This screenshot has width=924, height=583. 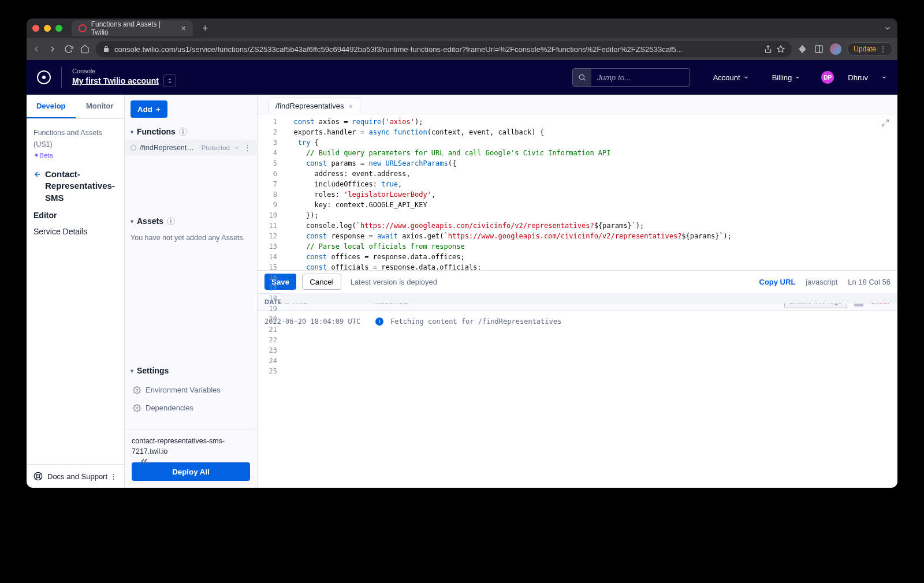 I want to click on window-controls, so click(x=47, y=28).